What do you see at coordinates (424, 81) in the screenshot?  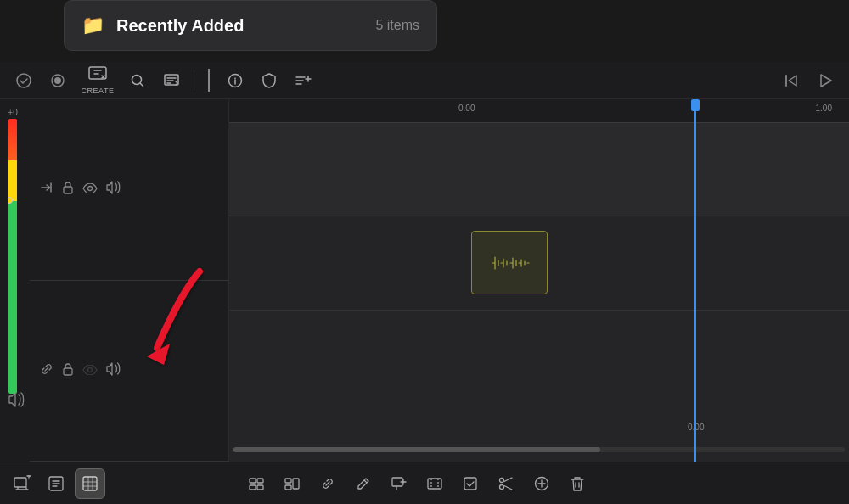 I see `main-toolbar: CREATE` at bounding box center [424, 81].